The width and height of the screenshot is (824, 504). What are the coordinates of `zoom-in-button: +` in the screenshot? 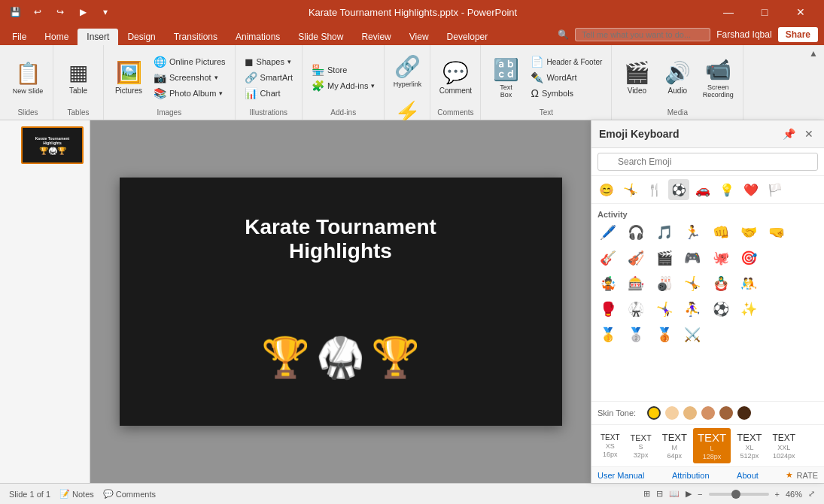 It's located at (777, 494).